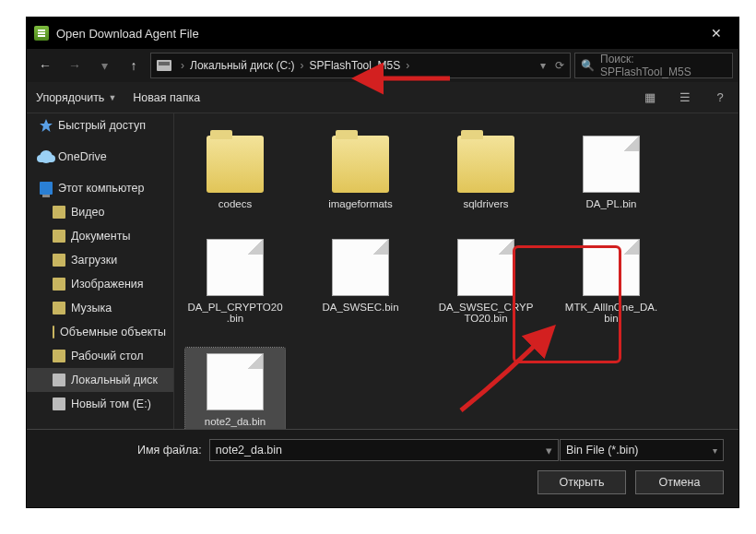 The height and width of the screenshot is (534, 756). What do you see at coordinates (582, 482) in the screenshot?
I see `open-button: Открыть` at bounding box center [582, 482].